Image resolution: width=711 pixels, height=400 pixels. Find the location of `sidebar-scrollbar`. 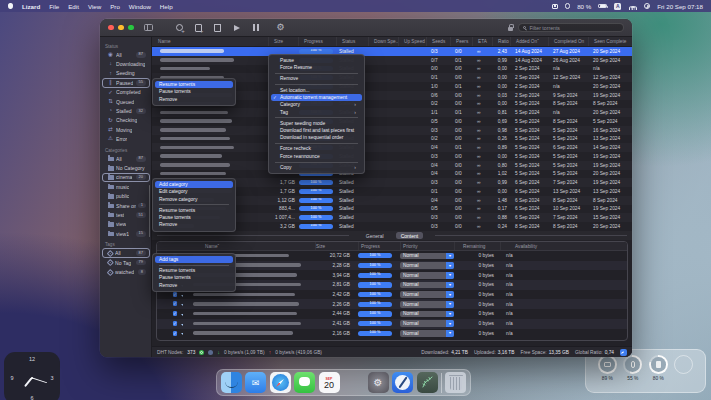

sidebar-scrollbar is located at coordinates (150, 211).